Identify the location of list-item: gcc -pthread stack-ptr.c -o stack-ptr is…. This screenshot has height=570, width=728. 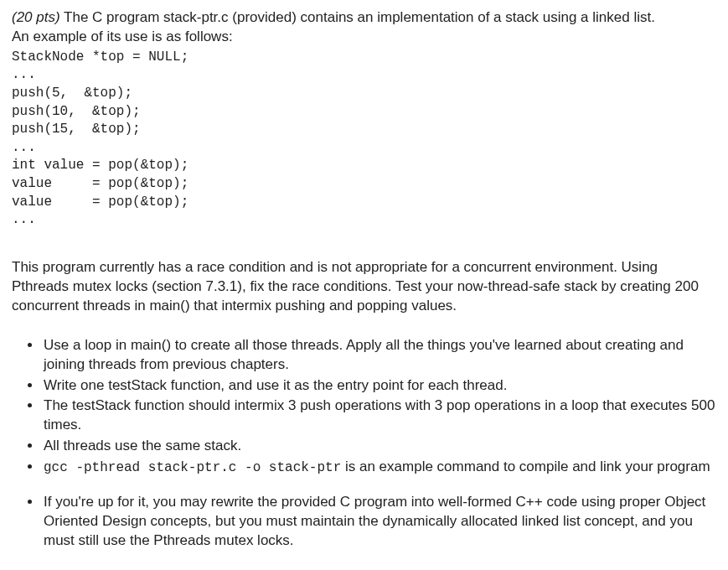
(379, 468).